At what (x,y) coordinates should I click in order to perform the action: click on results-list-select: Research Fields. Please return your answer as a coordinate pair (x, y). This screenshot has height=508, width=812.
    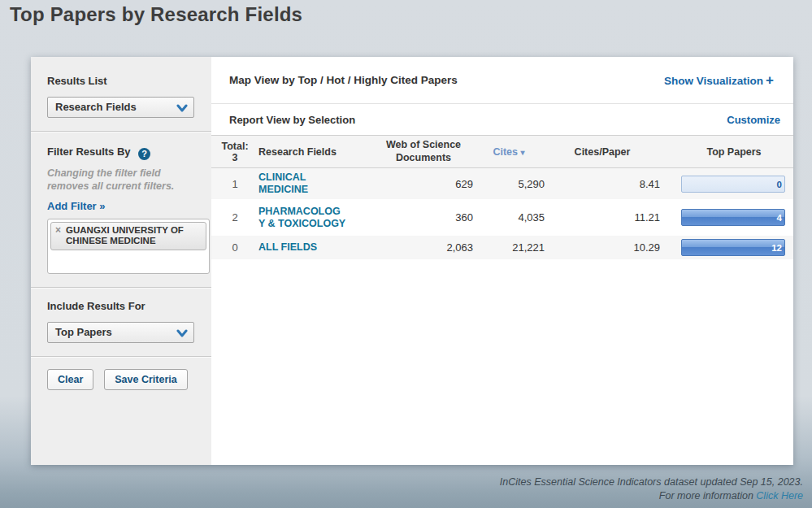
    Looking at the image, I should click on (120, 107).